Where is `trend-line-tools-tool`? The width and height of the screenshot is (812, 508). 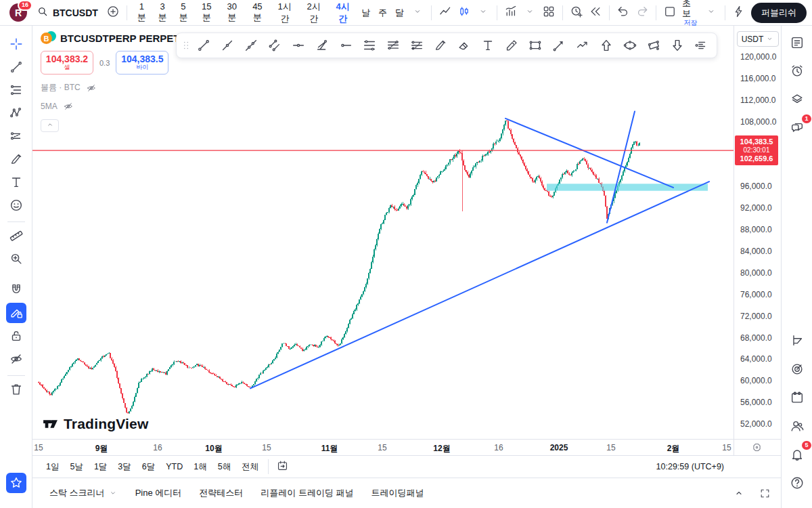
trend-line-tools-tool is located at coordinates (16, 67).